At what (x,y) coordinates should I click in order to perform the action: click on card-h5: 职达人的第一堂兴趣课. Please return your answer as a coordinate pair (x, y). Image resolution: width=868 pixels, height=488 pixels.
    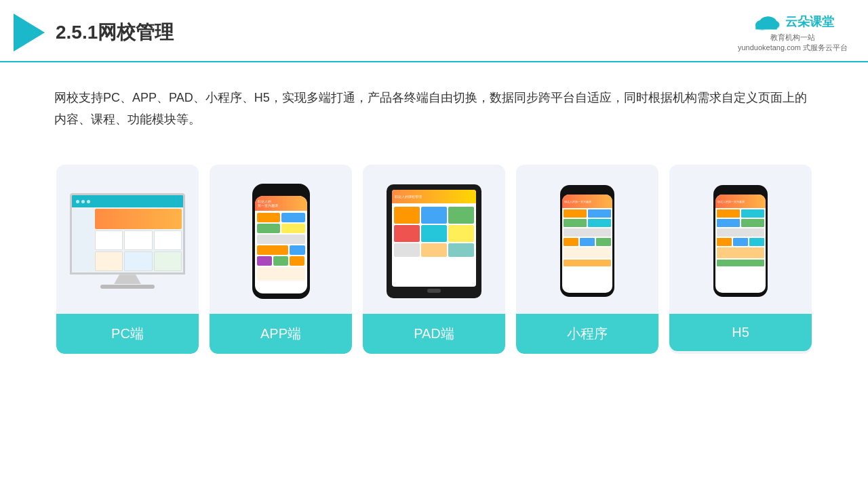
    Looking at the image, I should click on (741, 259).